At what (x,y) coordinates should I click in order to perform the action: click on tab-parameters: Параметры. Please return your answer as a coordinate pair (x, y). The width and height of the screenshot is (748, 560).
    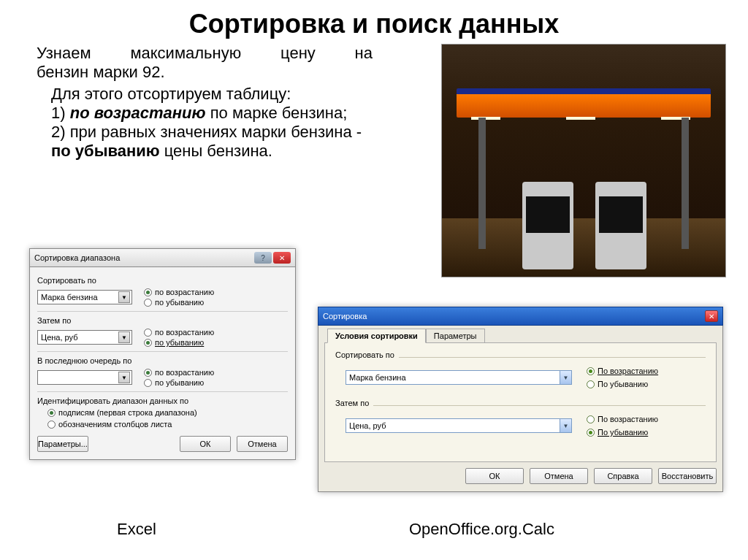
    Looking at the image, I should click on (456, 336).